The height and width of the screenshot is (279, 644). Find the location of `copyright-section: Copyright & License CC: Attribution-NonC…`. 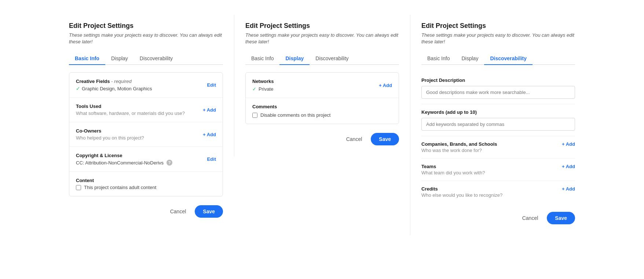

copyright-section: Copyright & License CC: Attribution-NonC… is located at coordinates (146, 159).